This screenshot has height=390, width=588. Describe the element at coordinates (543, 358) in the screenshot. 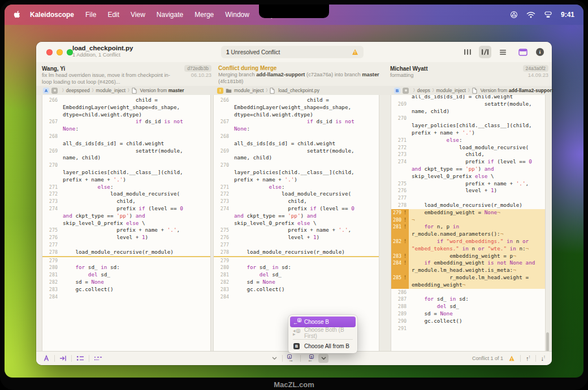

I see `next-conflict-button: ↓!` at that location.